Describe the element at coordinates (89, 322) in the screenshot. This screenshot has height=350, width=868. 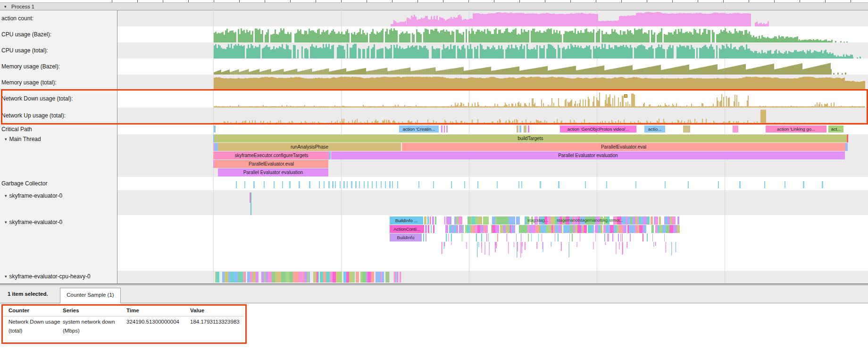
I see `cell-series-line1: system network down` at that location.